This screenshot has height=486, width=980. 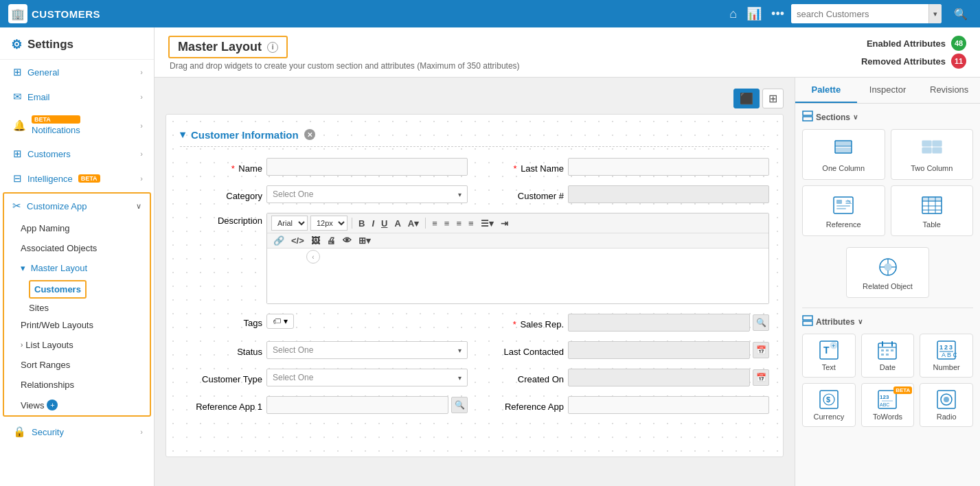 I want to click on status-select: Select One ▾, so click(x=367, y=350).